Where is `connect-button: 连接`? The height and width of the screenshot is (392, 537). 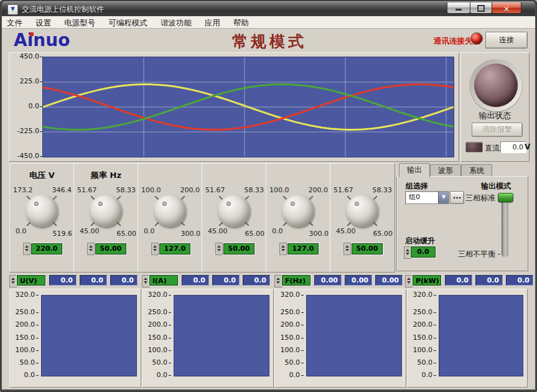
connect-button: 连接 is located at coordinates (507, 40).